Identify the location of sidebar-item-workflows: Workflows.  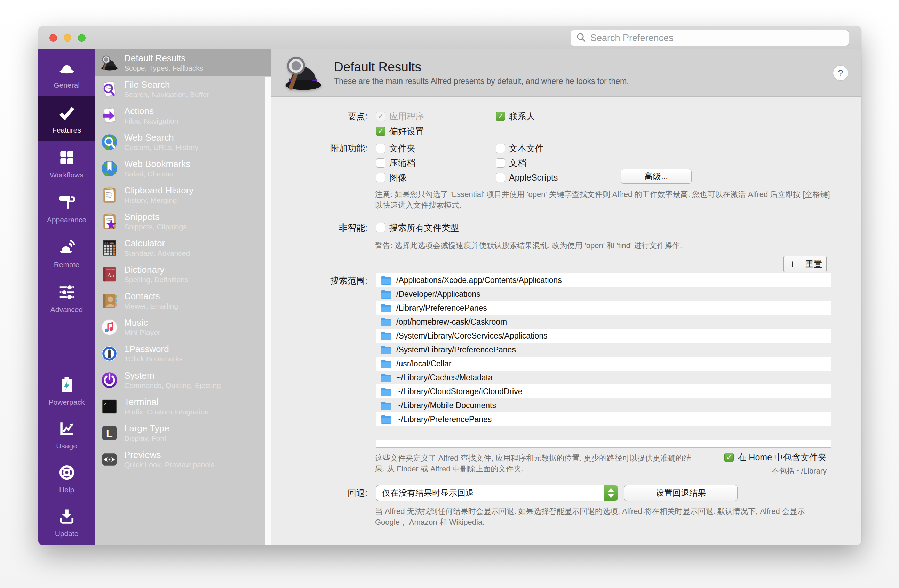
(66, 164).